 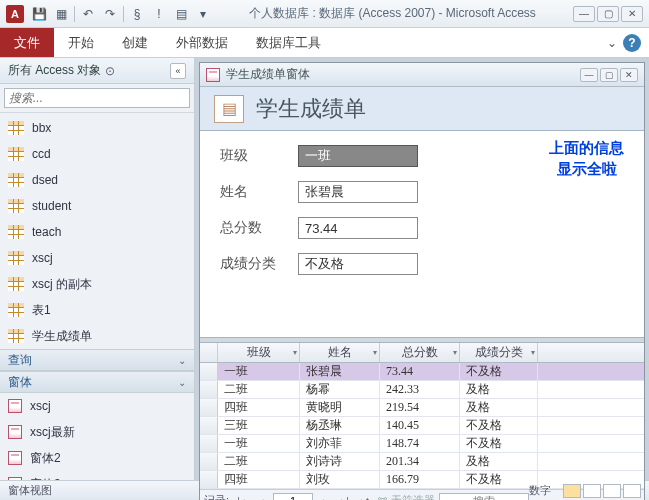 I want to click on cell-name: 刘玫, so click(x=340, y=480).